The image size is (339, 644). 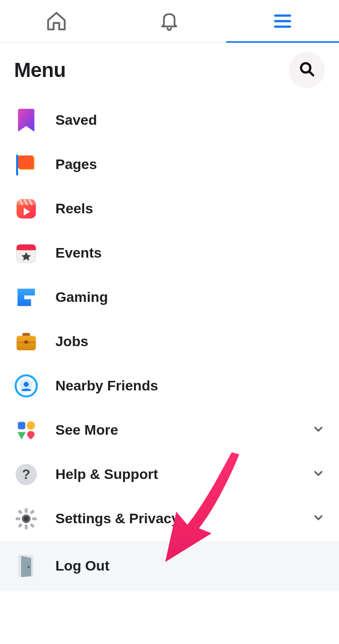 I want to click on menu-item-label: Settings & Privacy, so click(x=175, y=519).